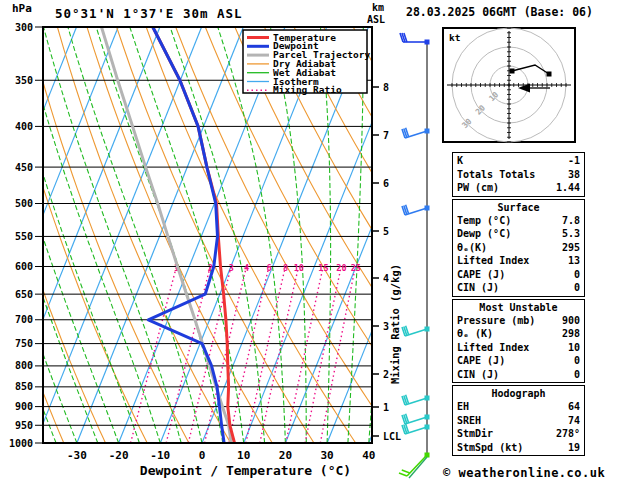 The image size is (629, 486). What do you see at coordinates (24, 204) in the screenshot?
I see `pressure-tick-label: 500` at bounding box center [24, 204].